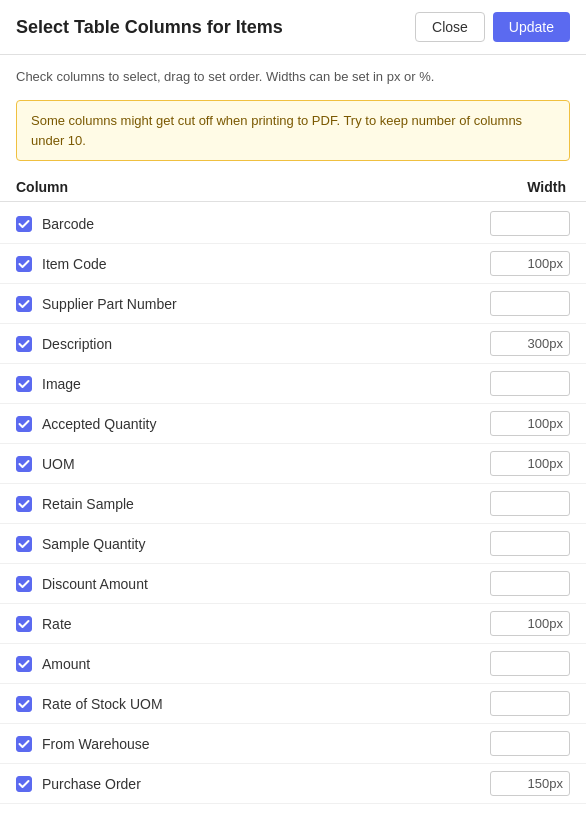 The image size is (586, 816). What do you see at coordinates (293, 464) in the screenshot?
I see `table-row: UOM` at bounding box center [293, 464].